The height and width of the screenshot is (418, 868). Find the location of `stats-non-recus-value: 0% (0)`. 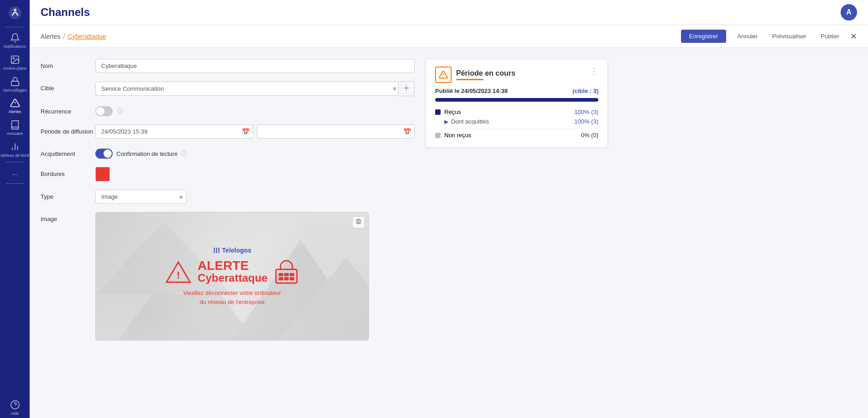

stats-non-recus-value: 0% (0) is located at coordinates (590, 135).